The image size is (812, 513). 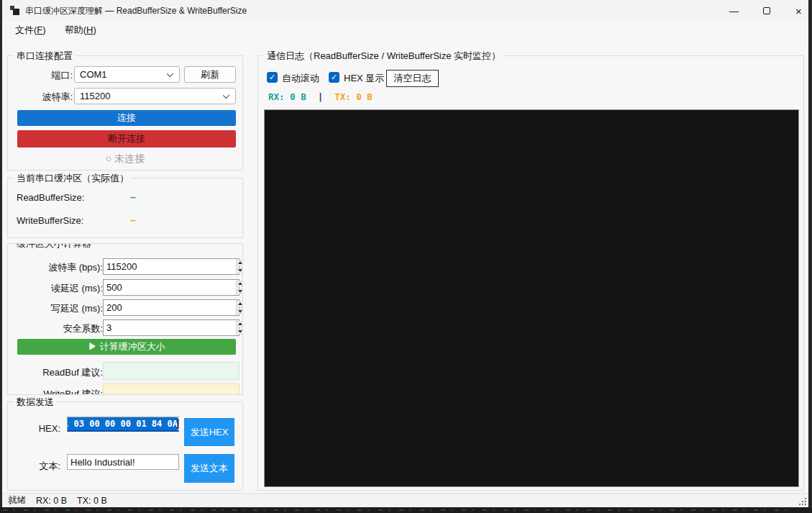 I want to click on baudrate-spinner, so click(x=240, y=266).